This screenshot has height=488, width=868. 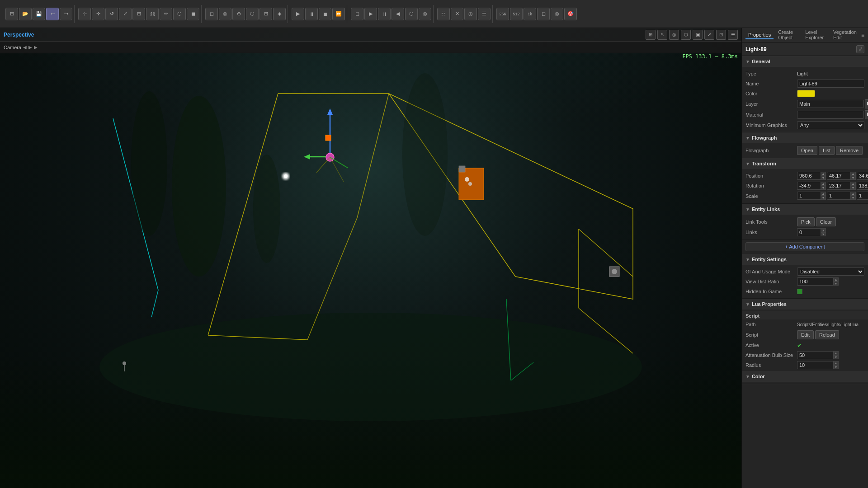 I want to click on save-btn: 💾, so click(x=39, y=14).